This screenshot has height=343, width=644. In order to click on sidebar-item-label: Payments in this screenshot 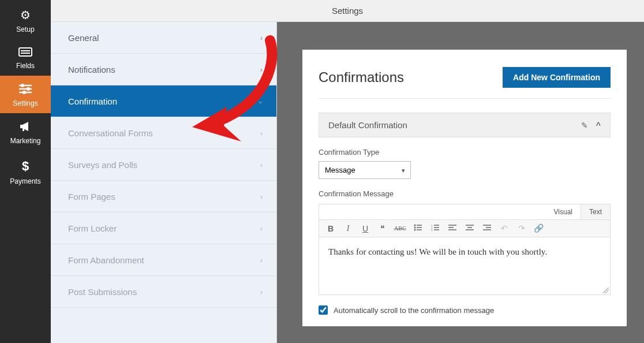, I will do `click(25, 181)`.